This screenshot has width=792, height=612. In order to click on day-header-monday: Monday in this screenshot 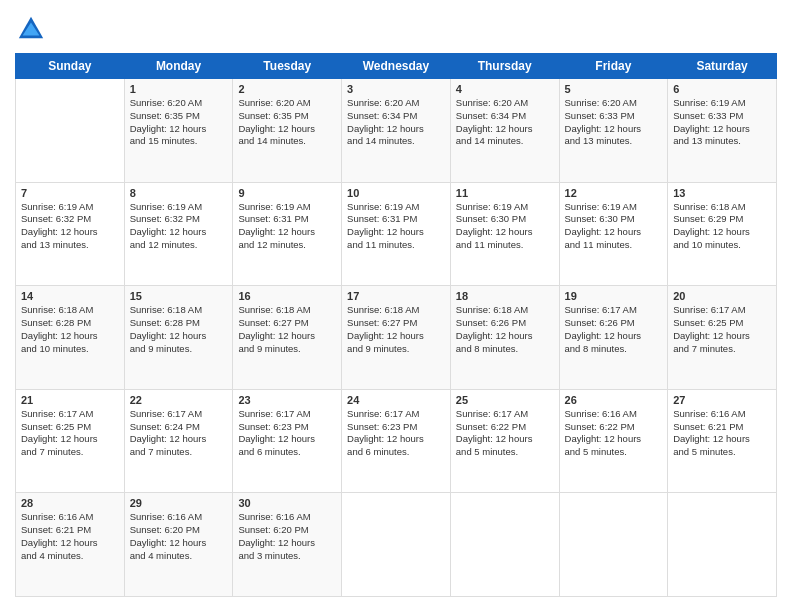, I will do `click(178, 66)`.